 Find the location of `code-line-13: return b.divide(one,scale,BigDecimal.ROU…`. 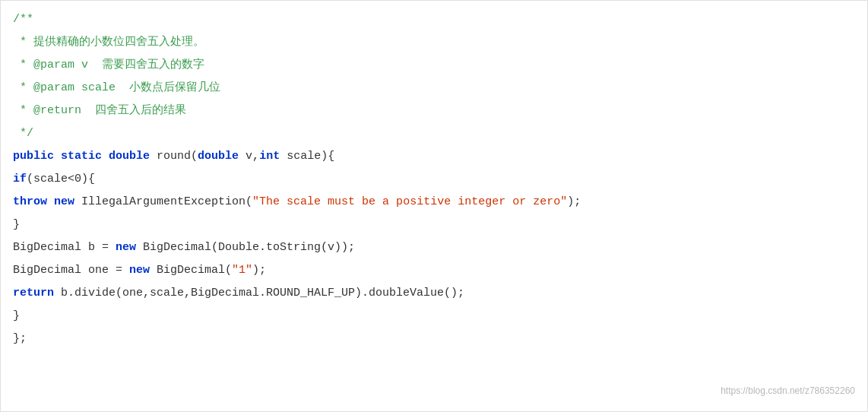

code-line-13: return b.divide(one,scale,BigDecimal.ROU… is located at coordinates (434, 293).